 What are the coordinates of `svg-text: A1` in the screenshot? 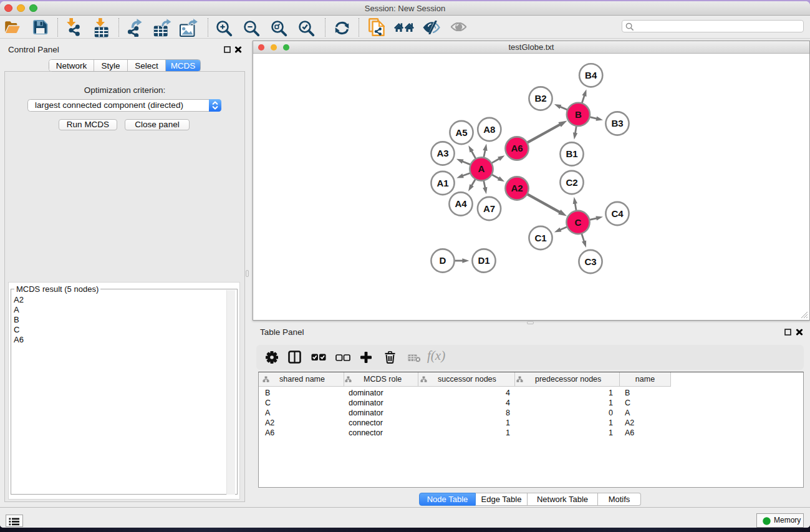 It's located at (443, 183).